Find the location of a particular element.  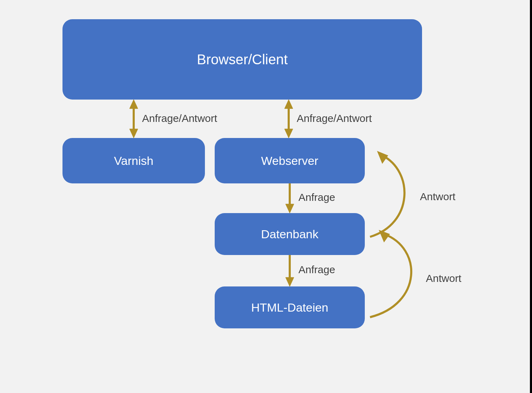

edge-label-antwort-lower: Antwort is located at coordinates (444, 278).